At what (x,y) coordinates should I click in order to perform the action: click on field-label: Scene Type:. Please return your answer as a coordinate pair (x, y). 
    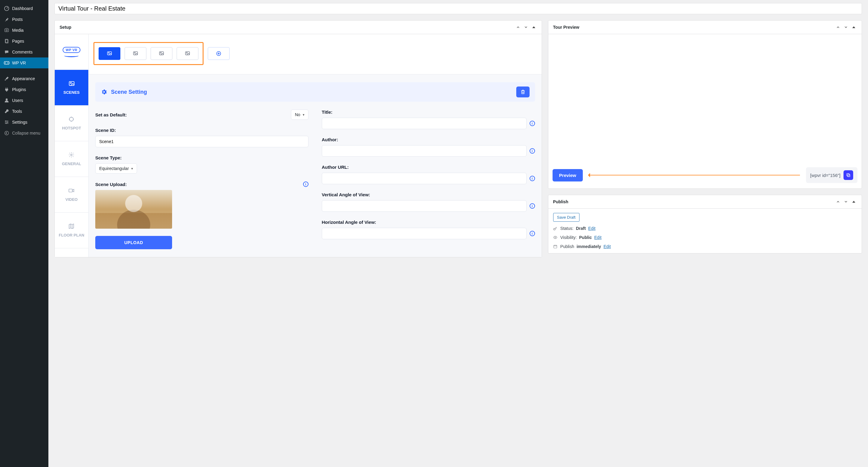
    Looking at the image, I should click on (202, 158).